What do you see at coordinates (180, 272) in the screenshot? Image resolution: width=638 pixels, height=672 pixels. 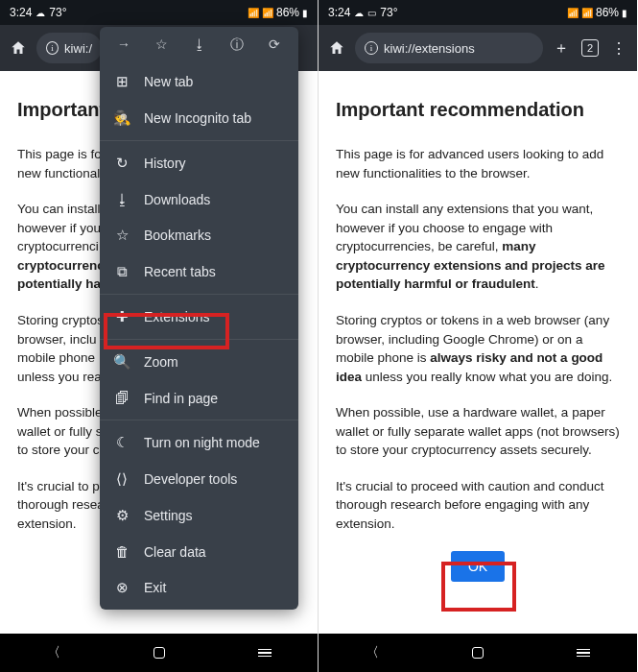 I see `menu-label: Recent tabs` at bounding box center [180, 272].